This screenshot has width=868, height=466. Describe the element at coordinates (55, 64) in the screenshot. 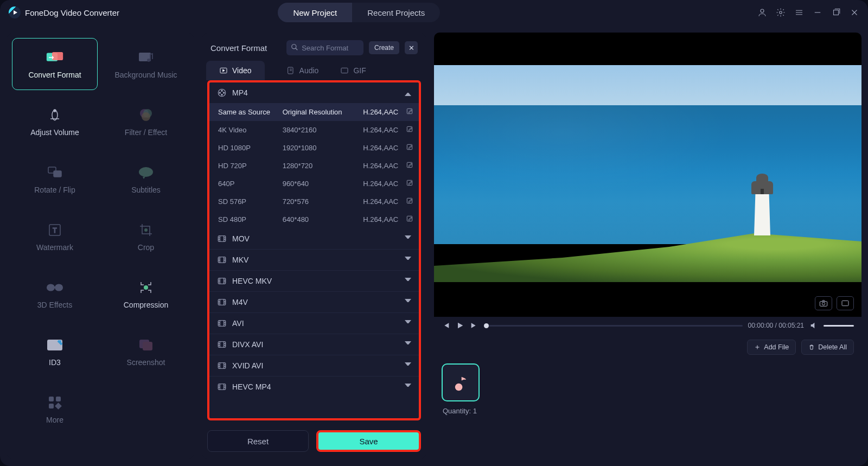

I see `tool-convert-format: Convert Format` at that location.